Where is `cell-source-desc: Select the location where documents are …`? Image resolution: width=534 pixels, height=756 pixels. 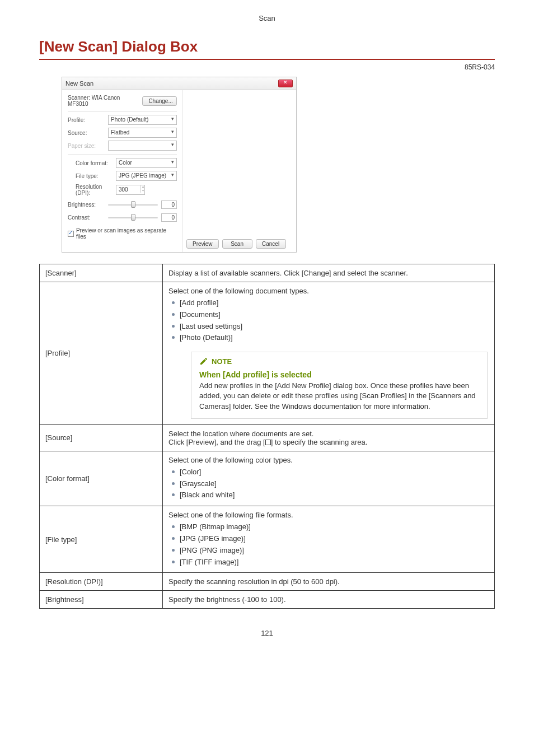
cell-source-desc: Select the location where documents are … is located at coordinates (329, 438).